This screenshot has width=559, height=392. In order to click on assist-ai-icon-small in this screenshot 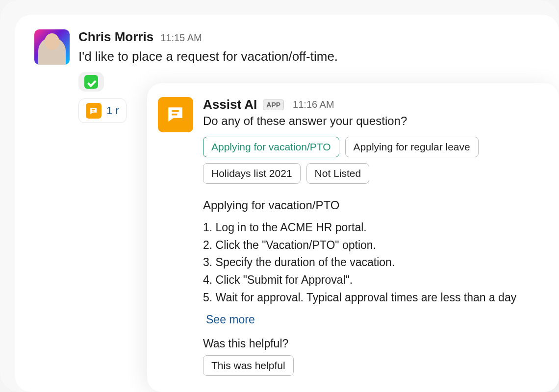, I will do `click(94, 111)`.